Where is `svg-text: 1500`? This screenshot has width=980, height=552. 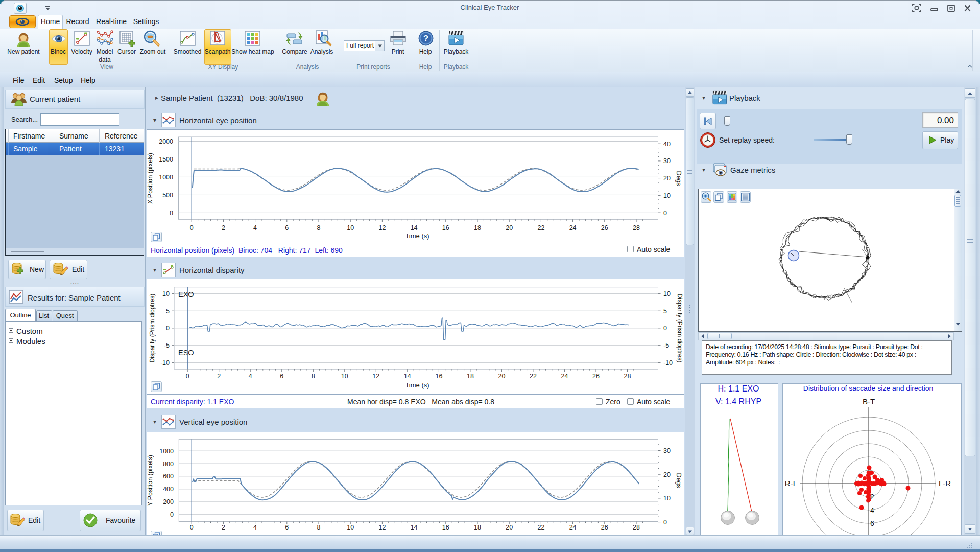 svg-text: 1500 is located at coordinates (166, 159).